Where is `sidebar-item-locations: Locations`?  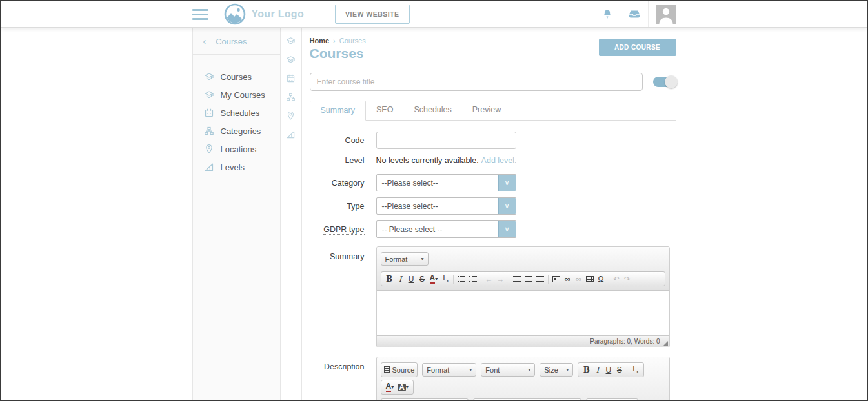 sidebar-item-locations: Locations is located at coordinates (236, 149).